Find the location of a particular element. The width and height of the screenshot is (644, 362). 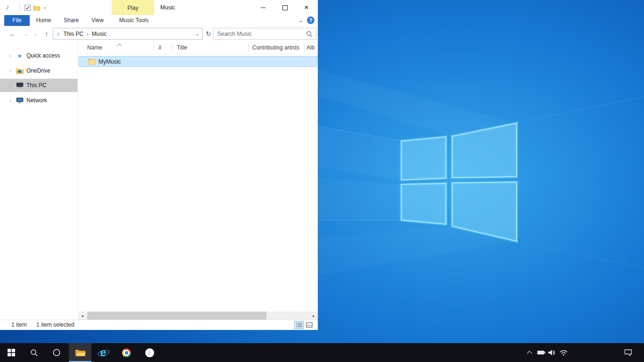

tab-file: File is located at coordinates (17, 21).